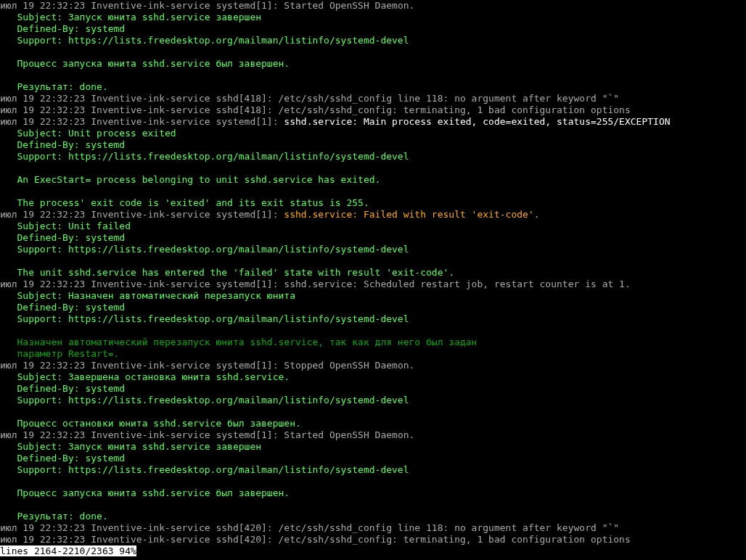  I want to click on pager-status-line: lines 2164-2210/2363 94%, so click(68, 551).